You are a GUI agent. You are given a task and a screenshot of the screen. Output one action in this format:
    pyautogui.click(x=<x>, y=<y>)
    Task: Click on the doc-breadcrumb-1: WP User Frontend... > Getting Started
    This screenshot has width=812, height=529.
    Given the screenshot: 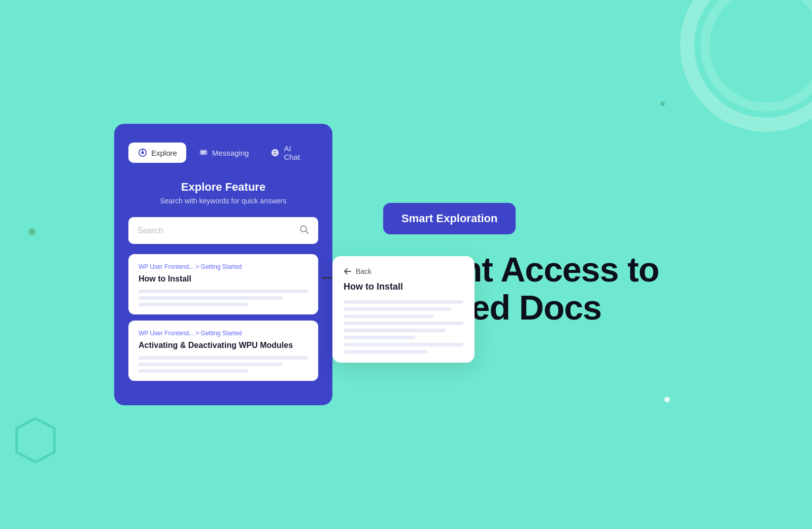 What is the action you would take?
    pyautogui.click(x=223, y=267)
    